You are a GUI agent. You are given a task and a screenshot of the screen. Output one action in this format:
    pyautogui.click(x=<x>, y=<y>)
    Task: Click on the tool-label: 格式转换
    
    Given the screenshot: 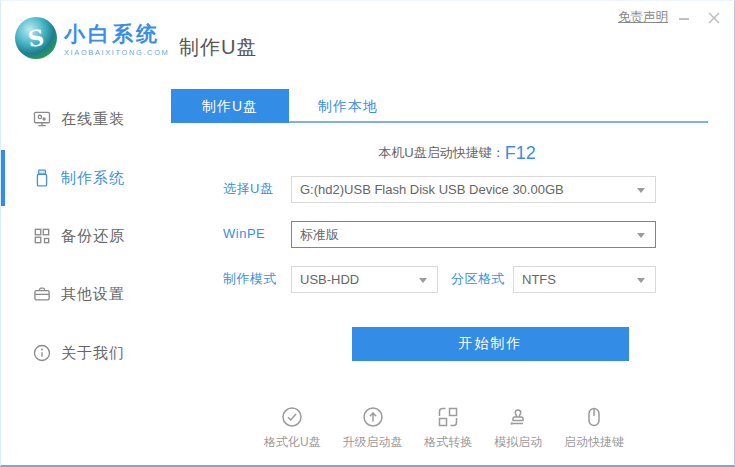 What is the action you would take?
    pyautogui.click(x=448, y=442)
    